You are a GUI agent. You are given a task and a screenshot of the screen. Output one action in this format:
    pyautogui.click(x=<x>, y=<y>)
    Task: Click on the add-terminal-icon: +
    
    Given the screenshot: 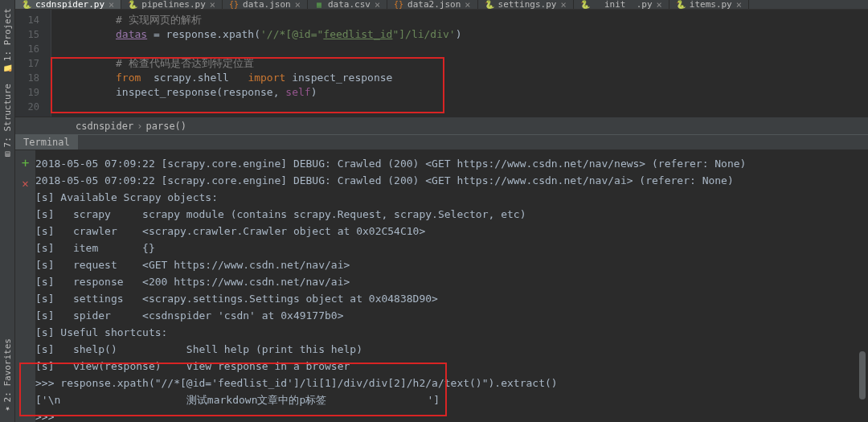 What is the action you would take?
    pyautogui.click(x=26, y=162)
    